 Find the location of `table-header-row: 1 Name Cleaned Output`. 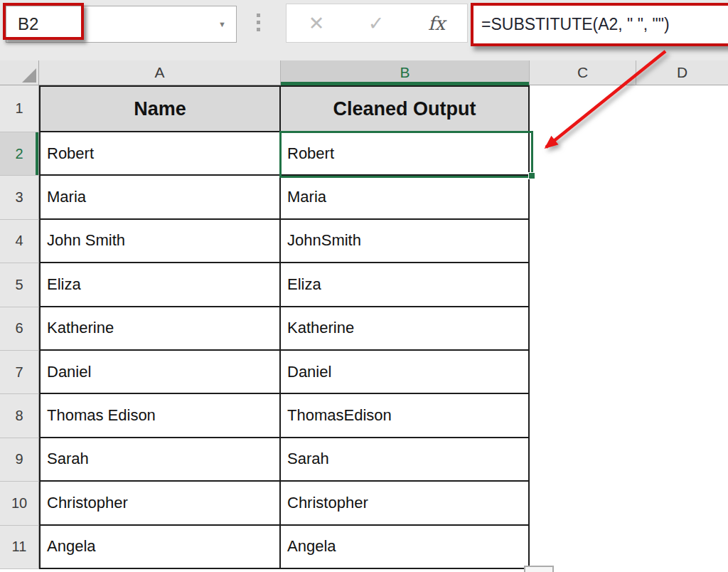

table-header-row: 1 Name Cleaned Output is located at coordinates (364, 109).